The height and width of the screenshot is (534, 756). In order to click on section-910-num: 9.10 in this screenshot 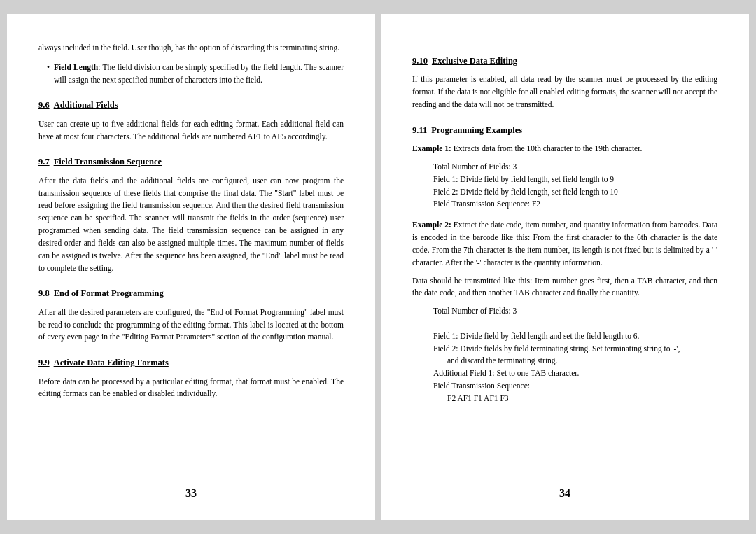, I will do `click(420, 61)`.